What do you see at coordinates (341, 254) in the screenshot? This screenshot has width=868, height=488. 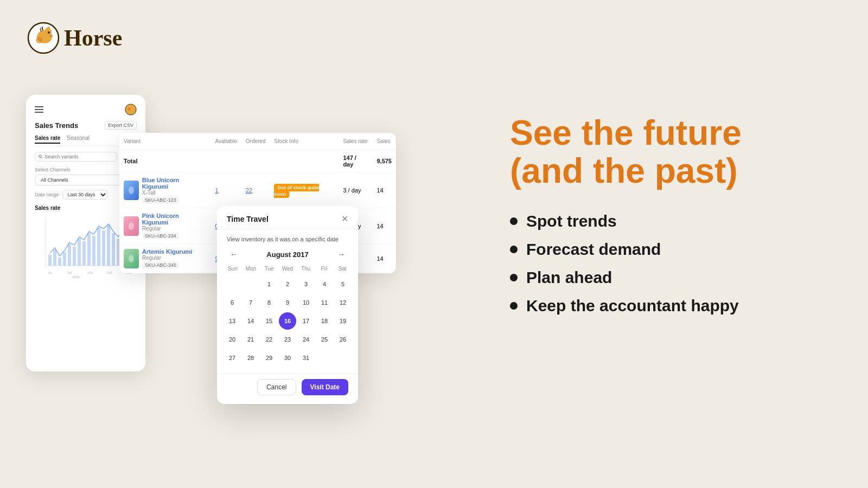 I see `next-month-button: →` at bounding box center [341, 254].